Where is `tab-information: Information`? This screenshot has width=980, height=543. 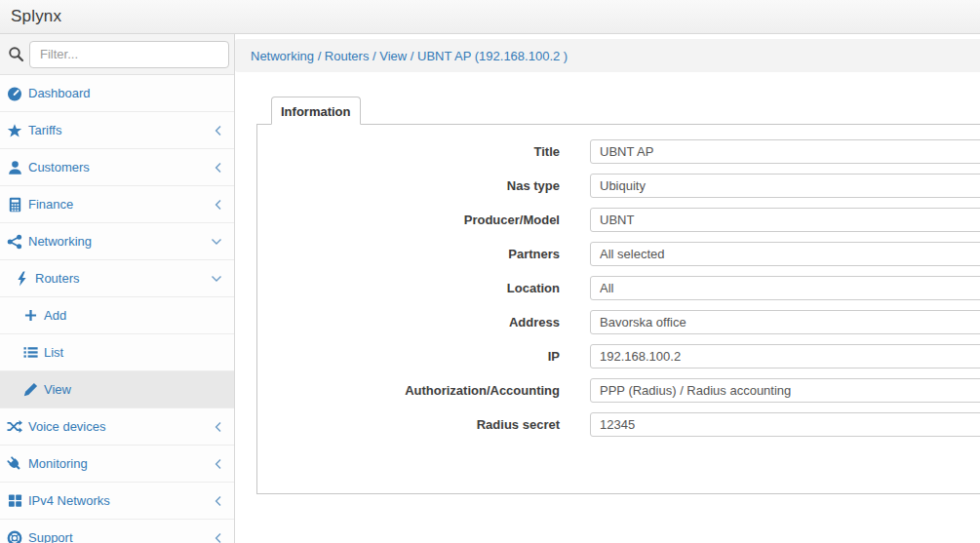 tab-information: Information is located at coordinates (316, 111).